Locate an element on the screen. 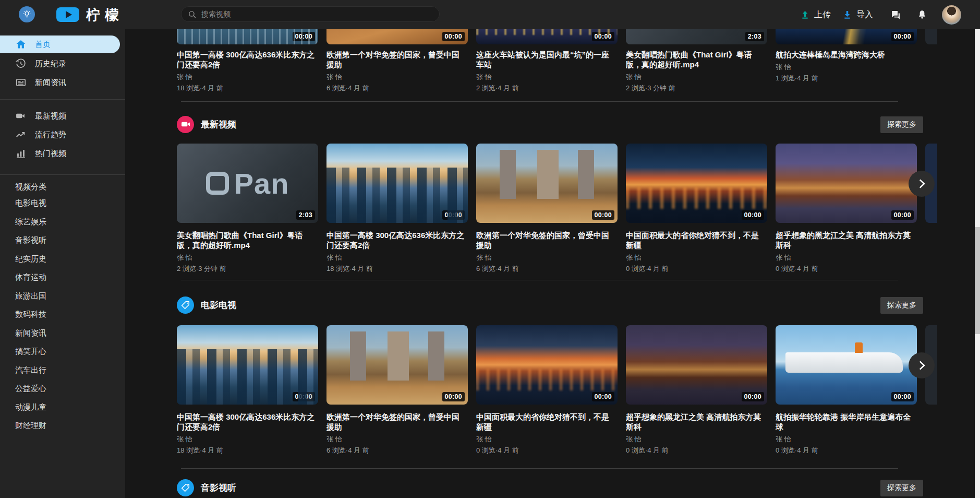 The image size is (980, 498). search-bar is located at coordinates (310, 14).